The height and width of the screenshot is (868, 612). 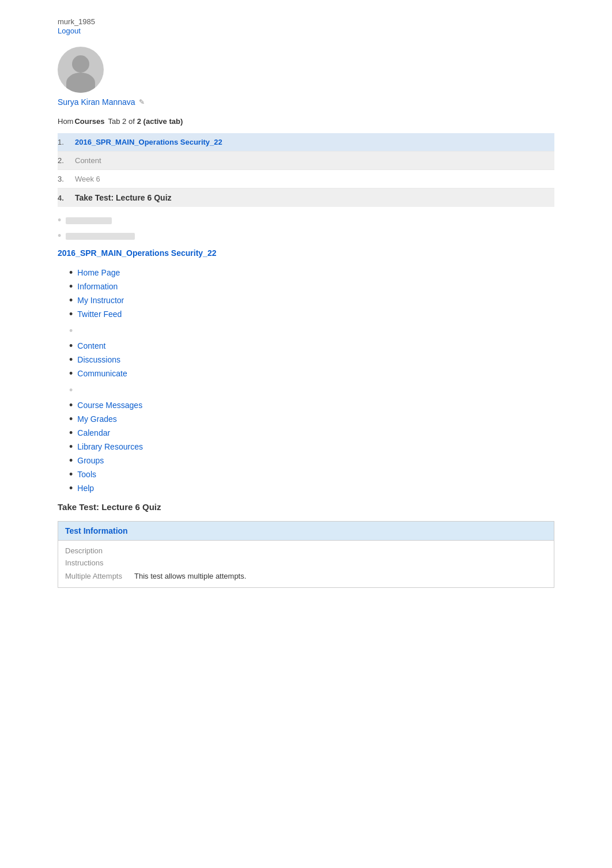 I want to click on course-link-1: 2016_SPR_MAIN_Operations Security_22, so click(x=149, y=142).